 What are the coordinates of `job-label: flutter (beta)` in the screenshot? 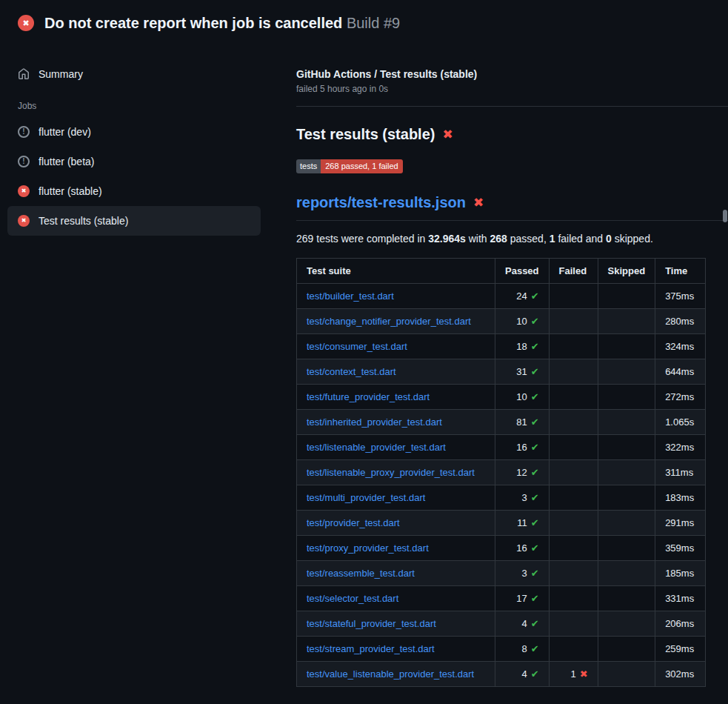 It's located at (67, 162).